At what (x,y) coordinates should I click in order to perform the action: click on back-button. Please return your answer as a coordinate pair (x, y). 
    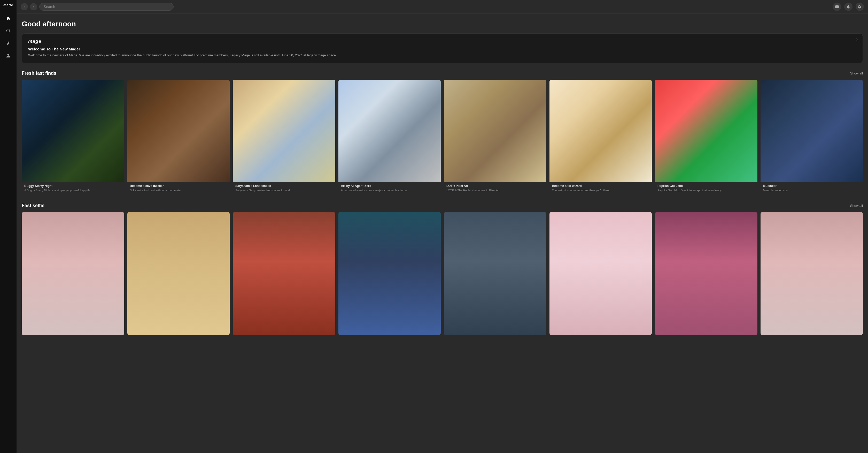
    Looking at the image, I should click on (24, 7).